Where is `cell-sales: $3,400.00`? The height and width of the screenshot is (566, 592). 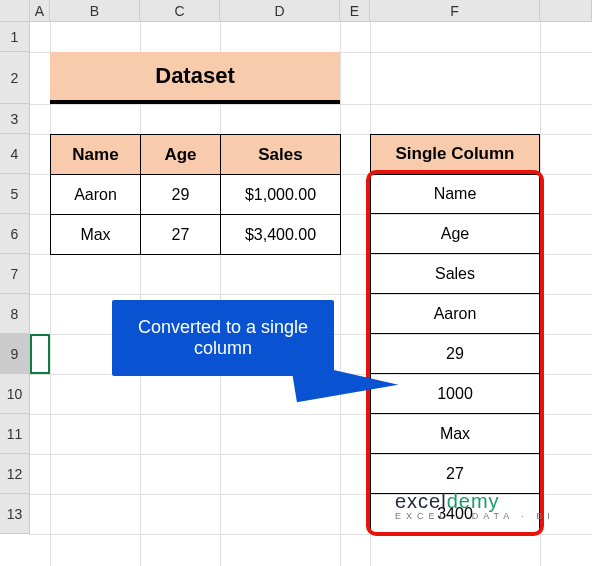 cell-sales: $3,400.00 is located at coordinates (281, 235).